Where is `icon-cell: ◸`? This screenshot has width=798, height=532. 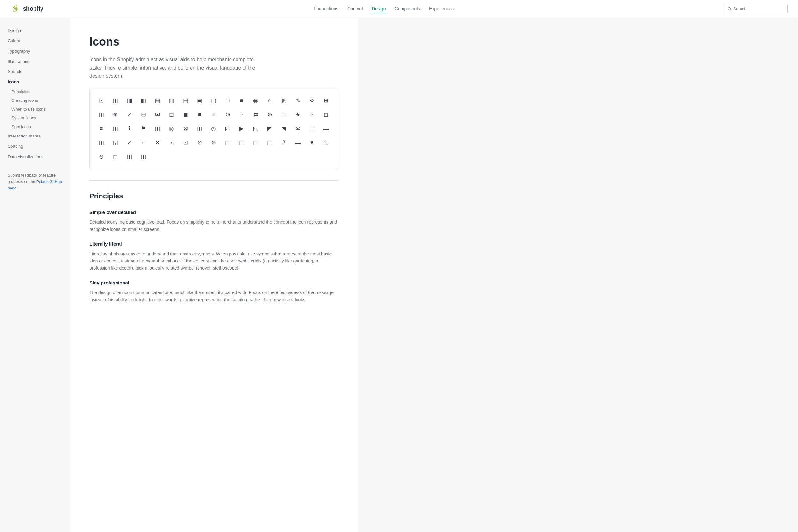 icon-cell: ◸ is located at coordinates (228, 129).